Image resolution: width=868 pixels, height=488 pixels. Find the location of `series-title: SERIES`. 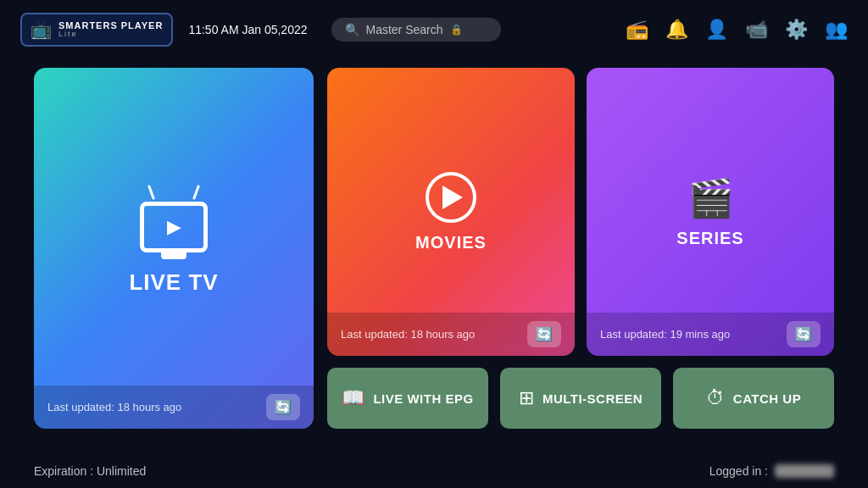

series-title: SERIES is located at coordinates (710, 239).